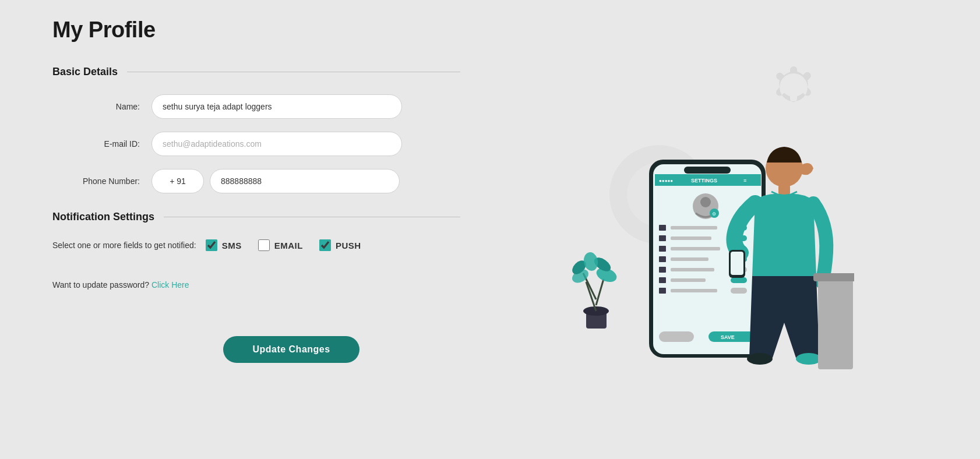  What do you see at coordinates (794, 87) in the screenshot?
I see `gear-decoration-icon` at bounding box center [794, 87].